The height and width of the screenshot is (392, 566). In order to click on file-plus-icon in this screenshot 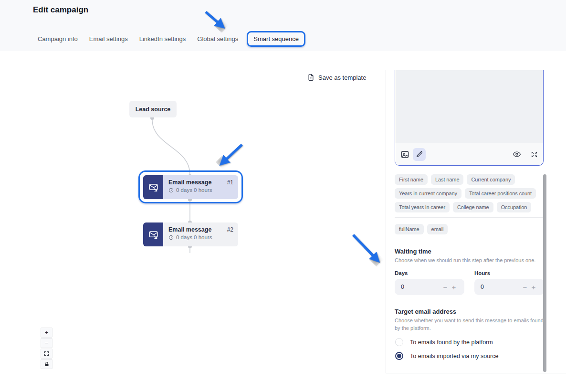, I will do `click(311, 77)`.